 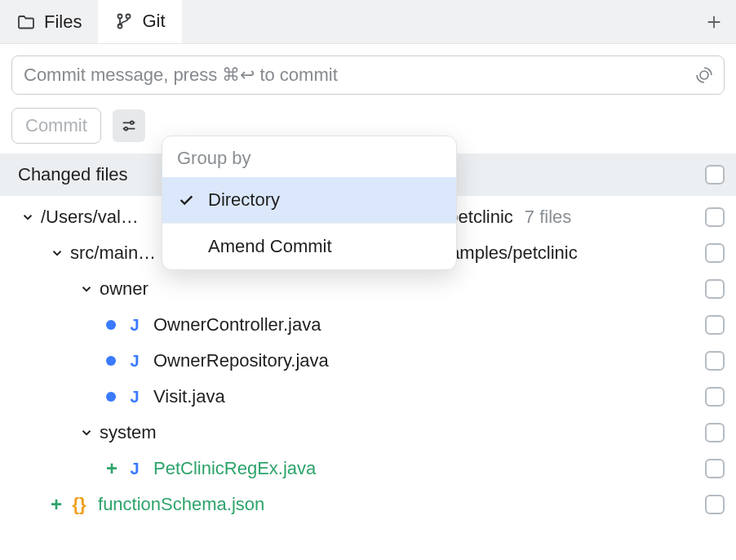 What do you see at coordinates (715, 289) in the screenshot?
I see `checkbox-owner` at bounding box center [715, 289].